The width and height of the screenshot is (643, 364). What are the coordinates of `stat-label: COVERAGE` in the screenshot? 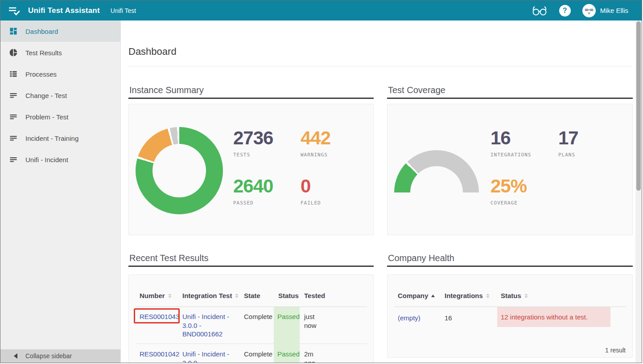 It's located at (508, 203).